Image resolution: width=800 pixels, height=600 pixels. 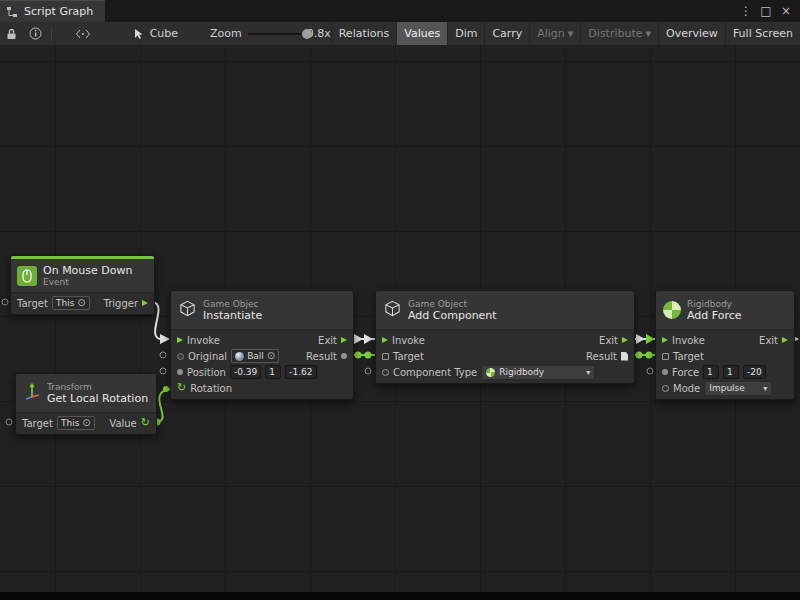 What do you see at coordinates (36, 34) in the screenshot?
I see `info-icon` at bounding box center [36, 34].